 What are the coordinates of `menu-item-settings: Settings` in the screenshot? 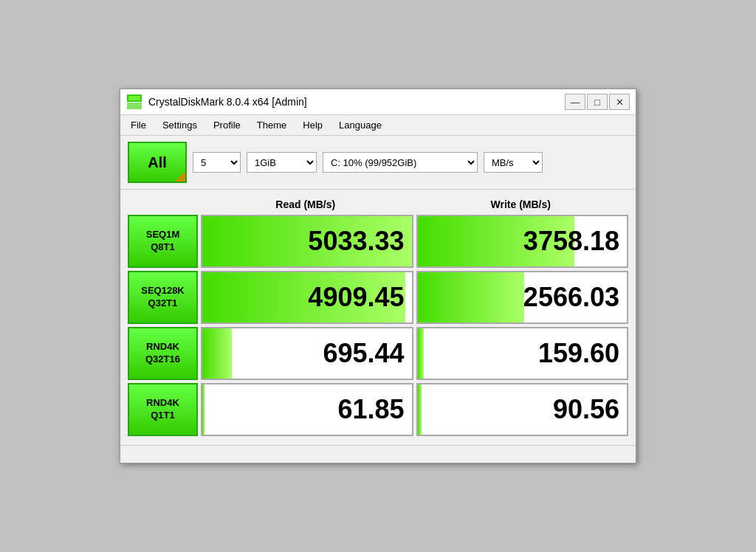 It's located at (180, 125).